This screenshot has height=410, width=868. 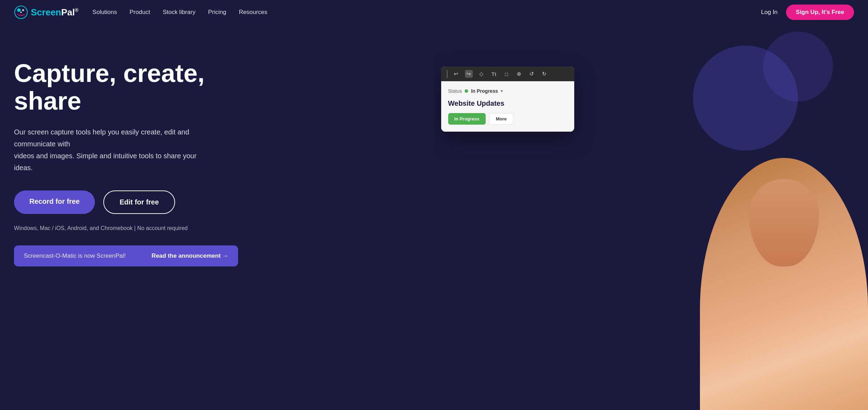 What do you see at coordinates (84, 256) in the screenshot?
I see `announcement-text: Screencast-O-Matic is now ScreenPal!` at bounding box center [84, 256].